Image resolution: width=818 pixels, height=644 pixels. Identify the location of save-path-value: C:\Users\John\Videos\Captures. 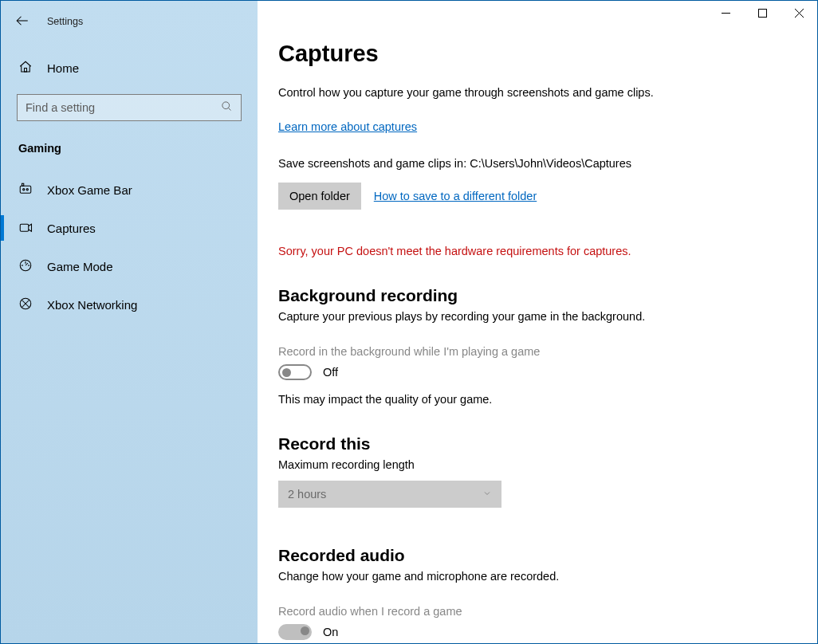
(550, 163).